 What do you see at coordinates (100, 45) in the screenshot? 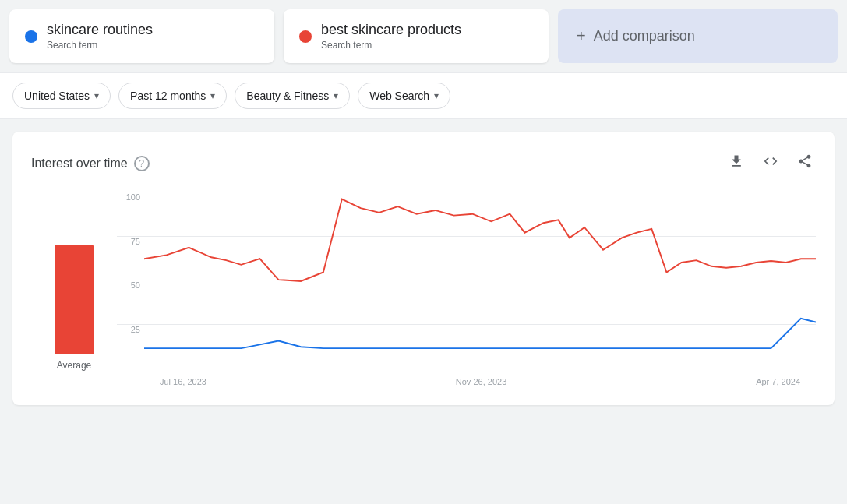
I see `term1-type: Search term` at bounding box center [100, 45].